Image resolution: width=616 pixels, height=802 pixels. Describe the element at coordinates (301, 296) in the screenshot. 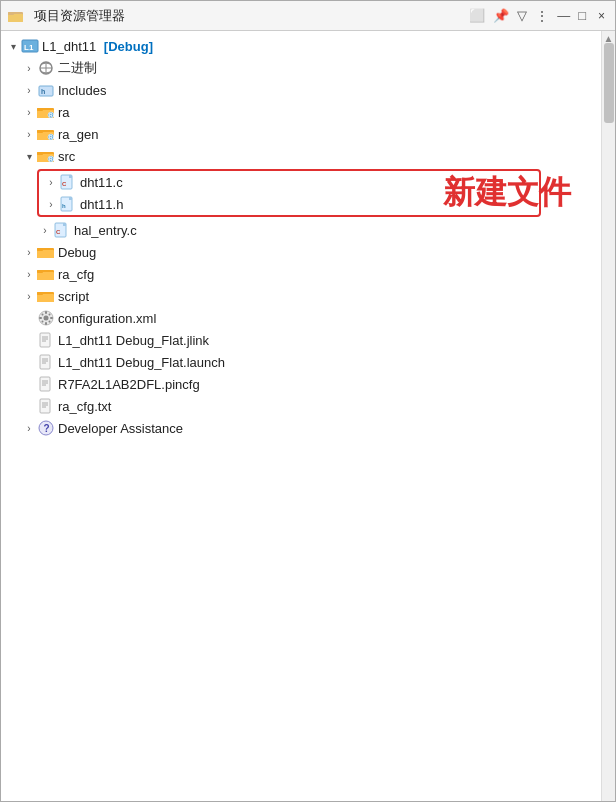

I see `tree-item-script: script` at that location.